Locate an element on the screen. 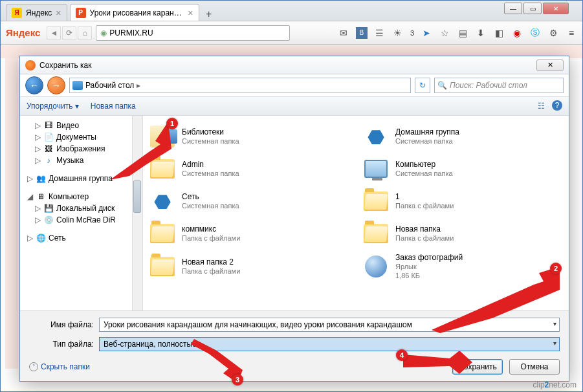 The image size is (583, 392). dialog-titlebar: Сохранить как ✕ is located at coordinates (294, 65).